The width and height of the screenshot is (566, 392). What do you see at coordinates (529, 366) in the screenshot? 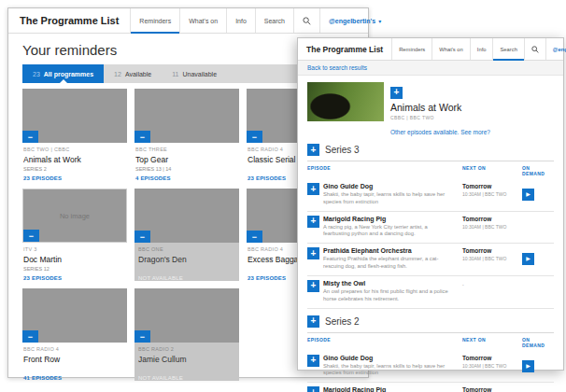
I see `play-icon: ▶` at bounding box center [529, 366].